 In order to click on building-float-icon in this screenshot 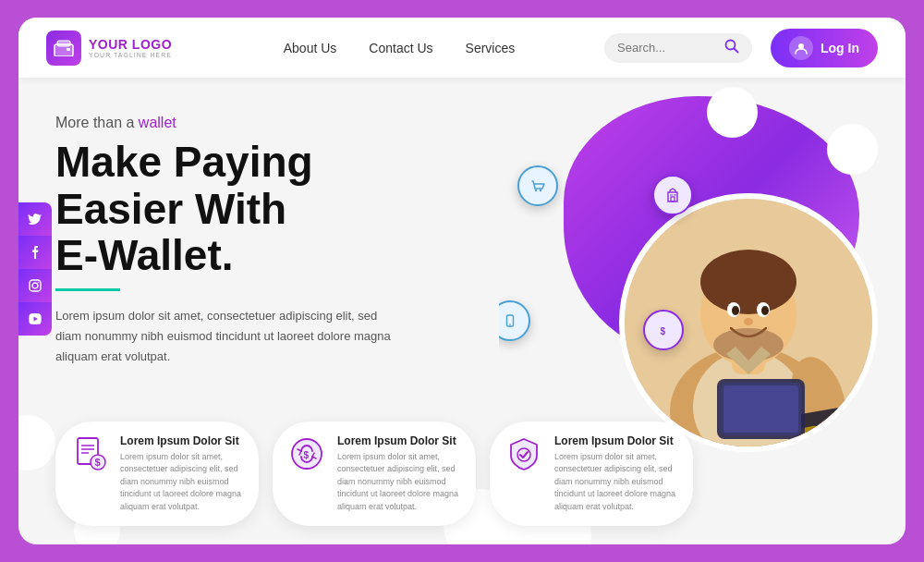, I will do `click(673, 195)`.